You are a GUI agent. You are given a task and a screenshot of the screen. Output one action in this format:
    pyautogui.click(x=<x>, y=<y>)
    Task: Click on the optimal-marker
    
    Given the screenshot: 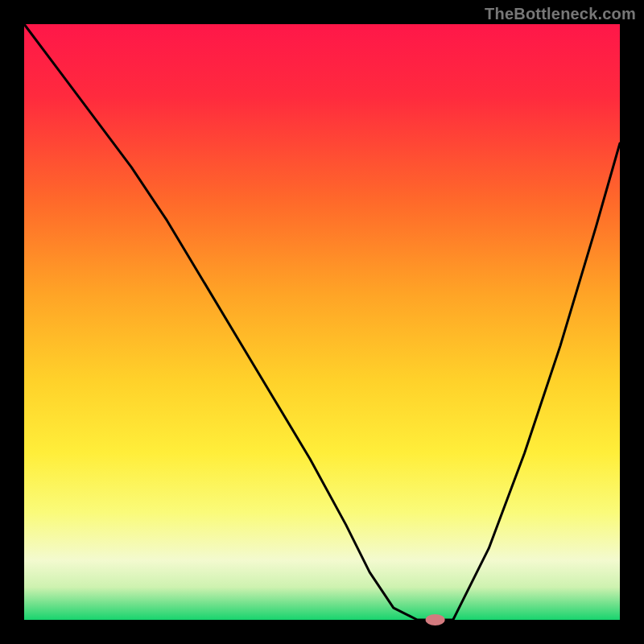 What is the action you would take?
    pyautogui.click(x=436, y=620)
    